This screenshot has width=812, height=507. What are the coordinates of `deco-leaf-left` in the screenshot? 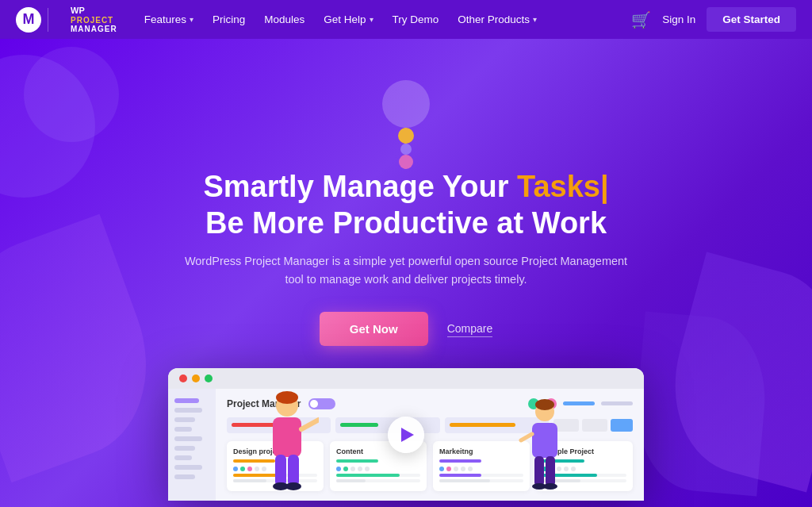 It's located at (87, 348).